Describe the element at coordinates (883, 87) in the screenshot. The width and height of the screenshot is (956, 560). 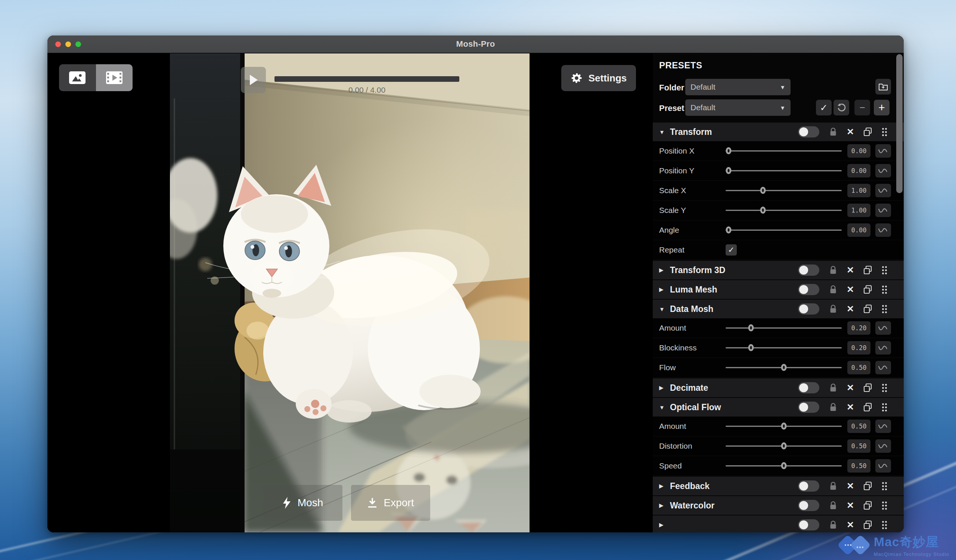
I see `new-folder-button` at that location.